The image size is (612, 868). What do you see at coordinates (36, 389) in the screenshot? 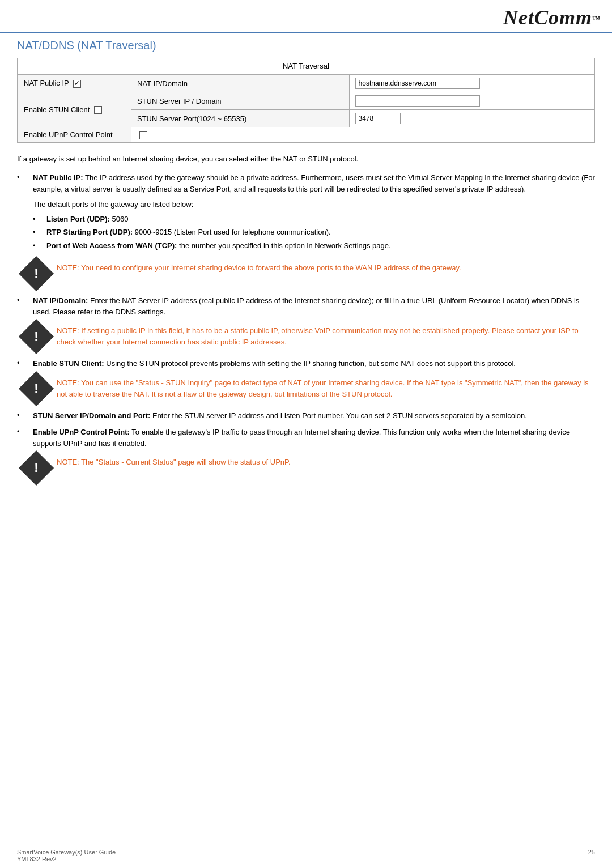
I see `warning-icon-3: !` at bounding box center [36, 389].